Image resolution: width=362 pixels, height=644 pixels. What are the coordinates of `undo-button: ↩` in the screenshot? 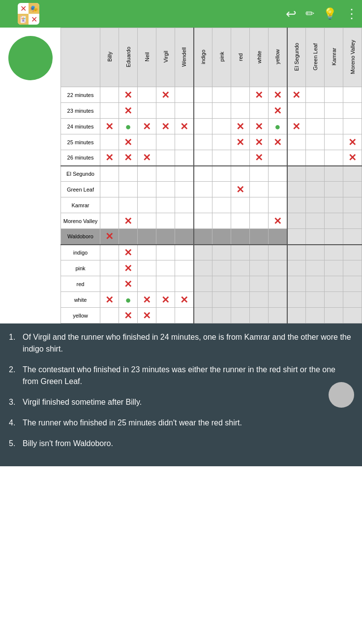 It's located at (291, 14).